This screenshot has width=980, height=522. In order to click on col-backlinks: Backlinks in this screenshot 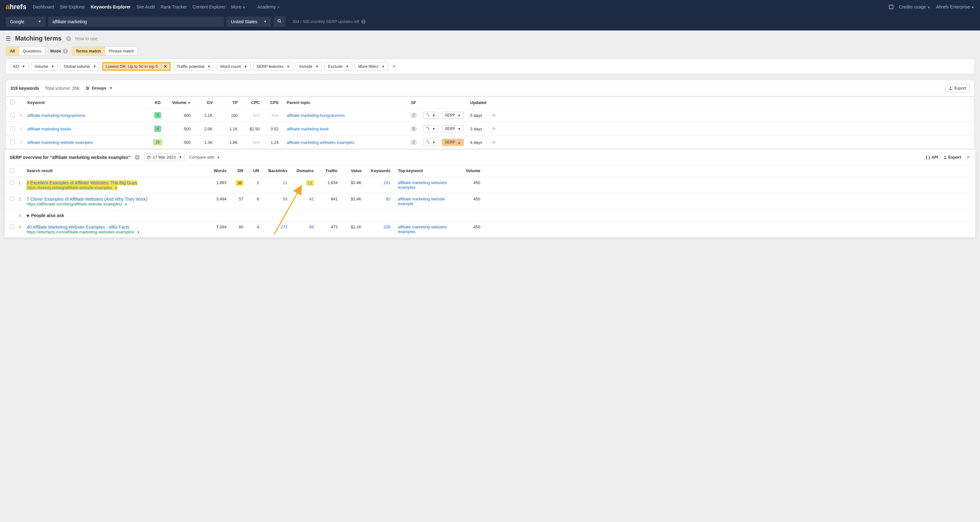, I will do `click(275, 170)`.